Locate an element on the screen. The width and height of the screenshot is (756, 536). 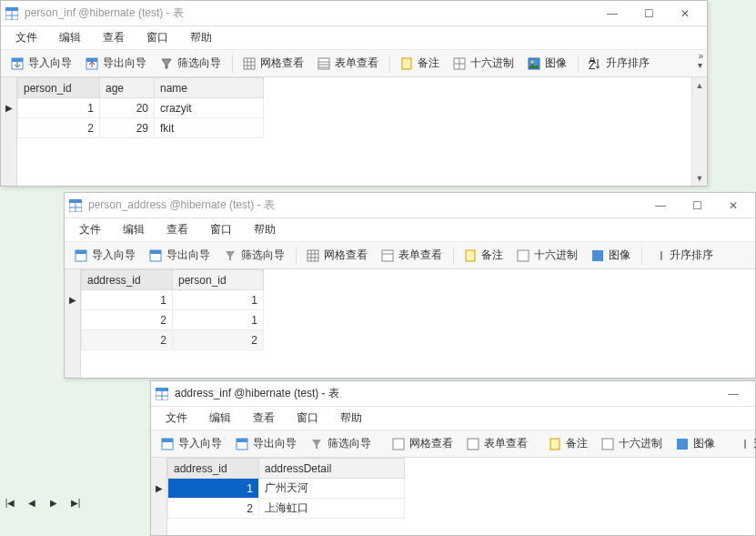
col-name: name is located at coordinates (209, 88).